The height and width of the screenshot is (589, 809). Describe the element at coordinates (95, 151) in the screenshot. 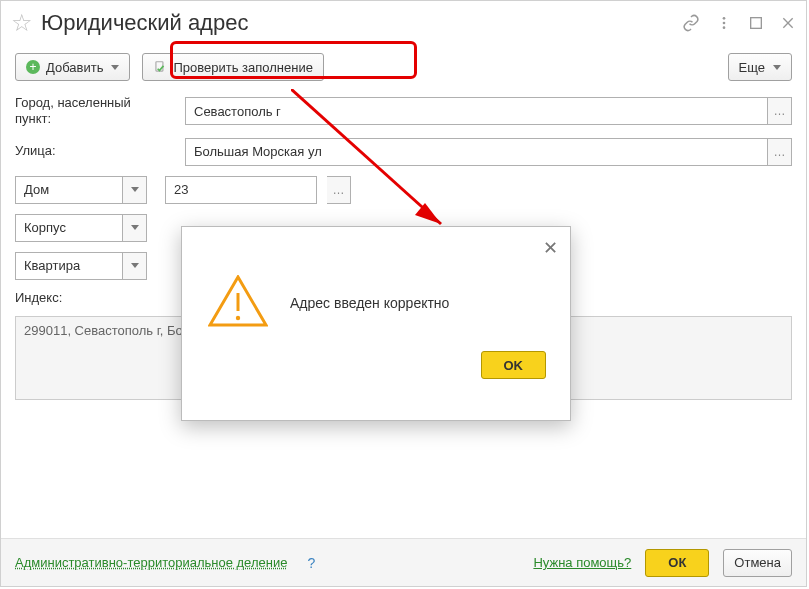

I see `street-label: Улица:` at that location.